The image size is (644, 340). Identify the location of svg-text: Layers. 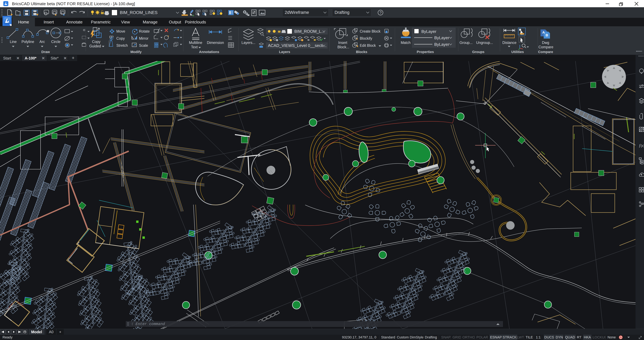
(284, 52).